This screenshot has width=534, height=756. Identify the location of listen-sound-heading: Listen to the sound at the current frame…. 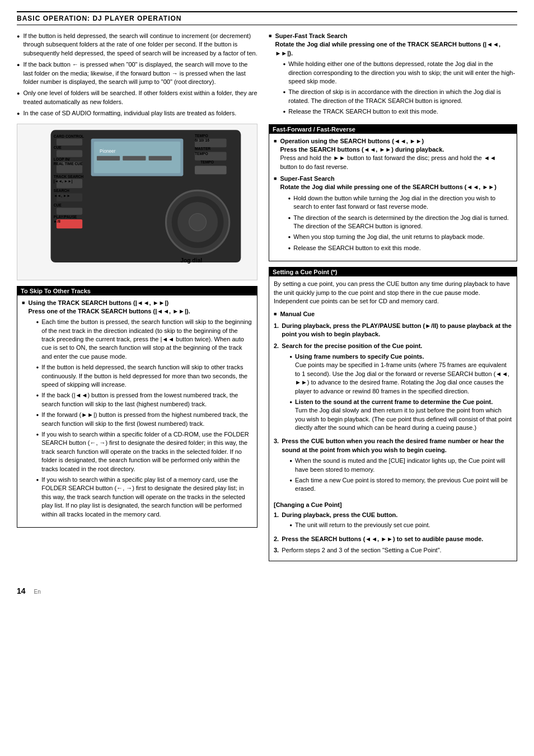
(394, 402).